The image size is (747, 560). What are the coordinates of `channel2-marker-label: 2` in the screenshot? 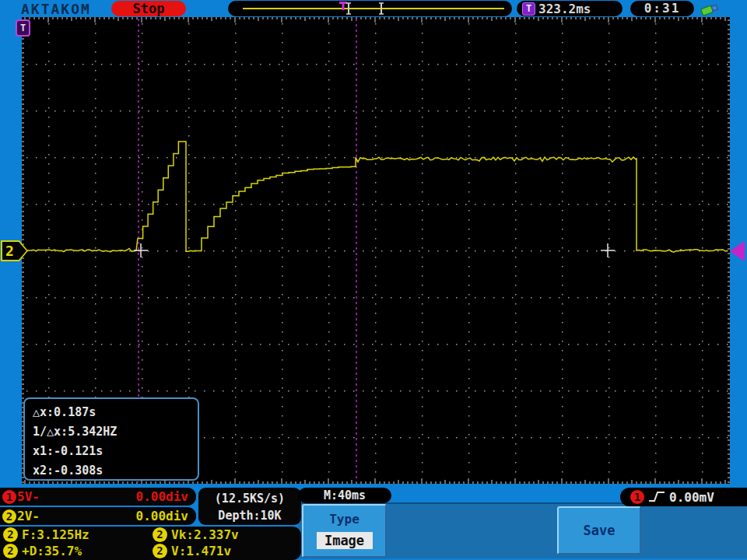 It's located at (9, 250).